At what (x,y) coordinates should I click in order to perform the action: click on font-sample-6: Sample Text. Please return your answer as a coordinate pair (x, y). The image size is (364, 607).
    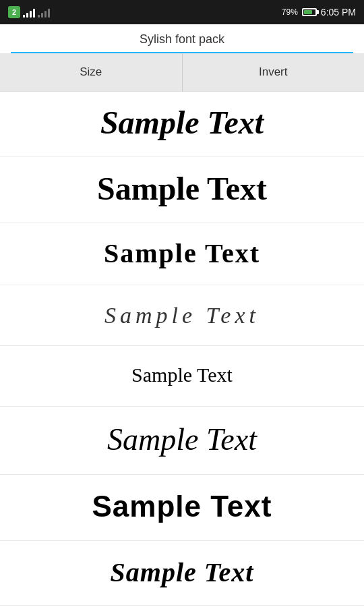
    Looking at the image, I should click on (182, 441).